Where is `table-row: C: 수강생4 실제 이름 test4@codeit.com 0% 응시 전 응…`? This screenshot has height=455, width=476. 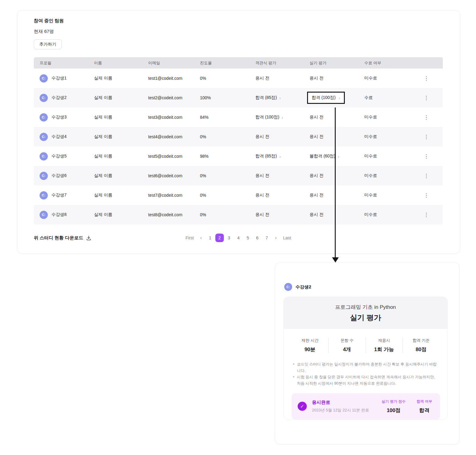
table-row: C: 수강생4 실제 이름 test4@codeit.com 0% 응시 전 응… is located at coordinates (238, 137).